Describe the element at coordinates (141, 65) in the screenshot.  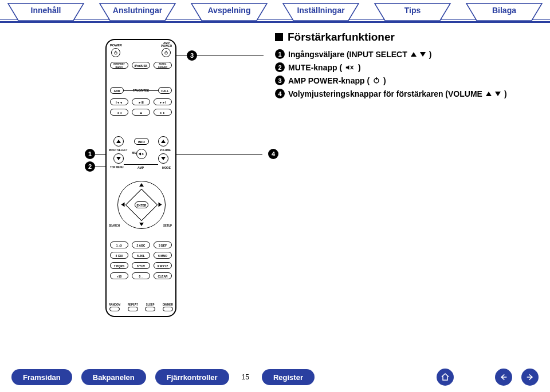
I see `ipod-usb-button: iPod/USB` at that location.